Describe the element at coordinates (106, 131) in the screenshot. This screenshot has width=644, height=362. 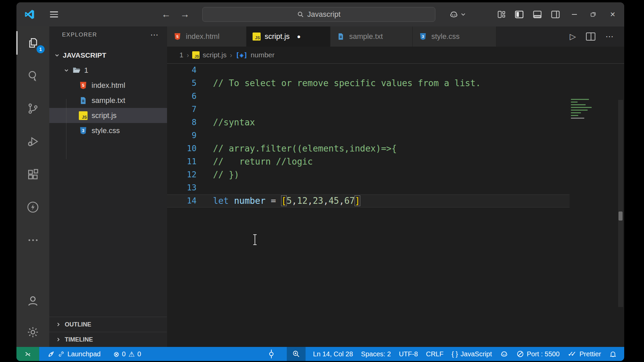
I see `file-name: style.css` at that location.